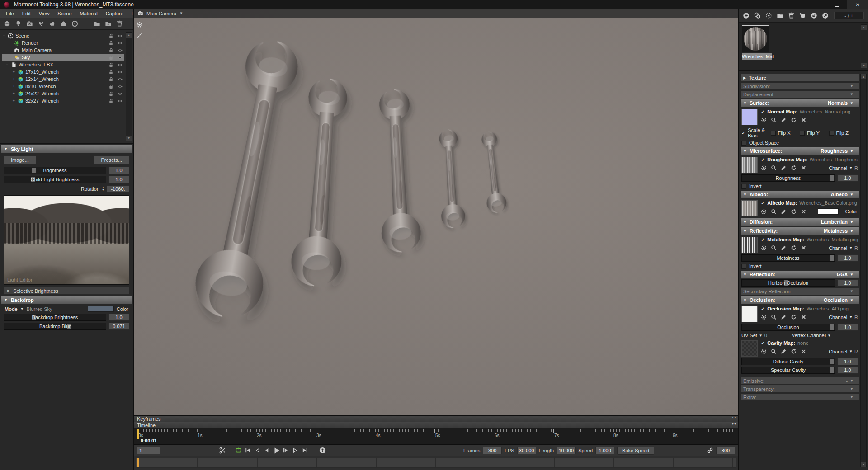  What do you see at coordinates (63, 36) in the screenshot?
I see `tree-row-scene: − Scene` at bounding box center [63, 36].